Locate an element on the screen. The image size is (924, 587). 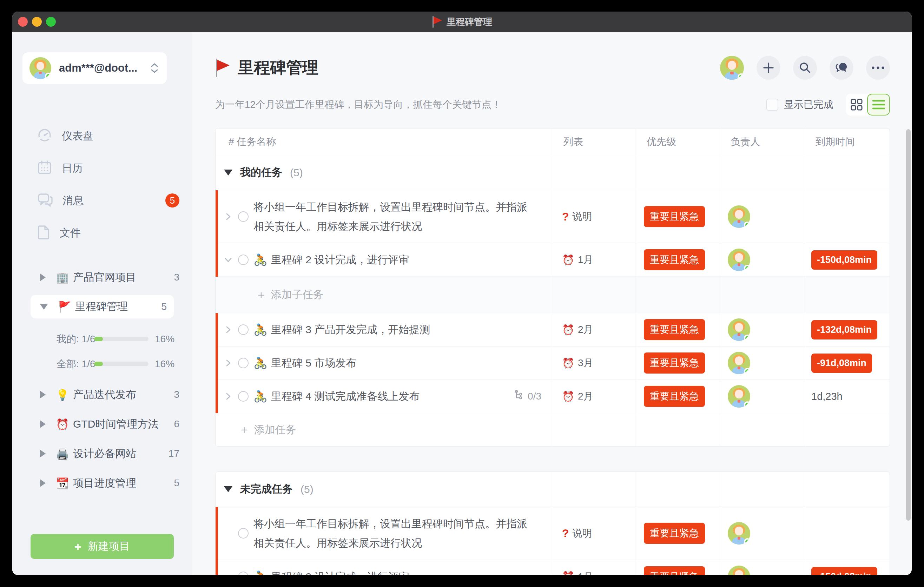
project-item-gtd: ⏰GTD时间管理方法6 is located at coordinates (102, 424).